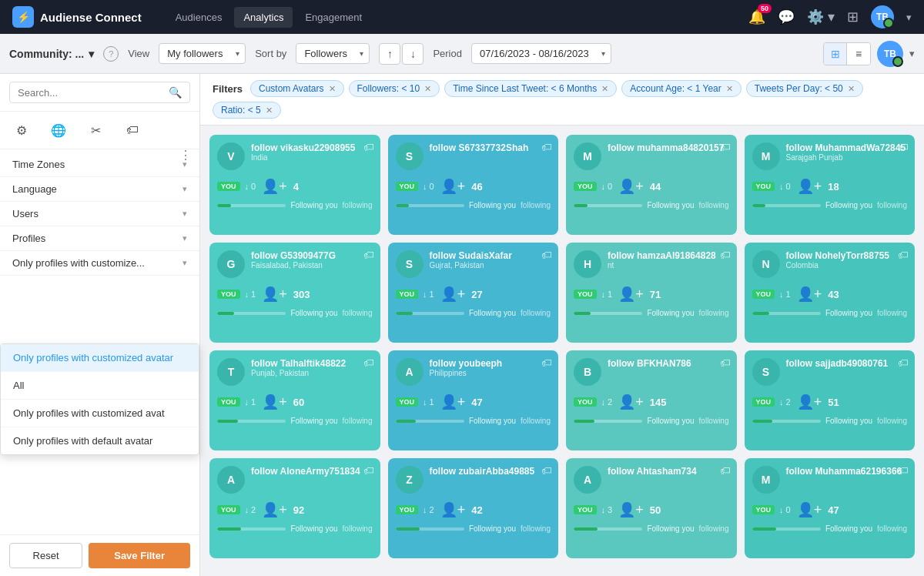  What do you see at coordinates (100, 239) in the screenshot?
I see `filter-row-profiles: Profiles ▾` at bounding box center [100, 239].